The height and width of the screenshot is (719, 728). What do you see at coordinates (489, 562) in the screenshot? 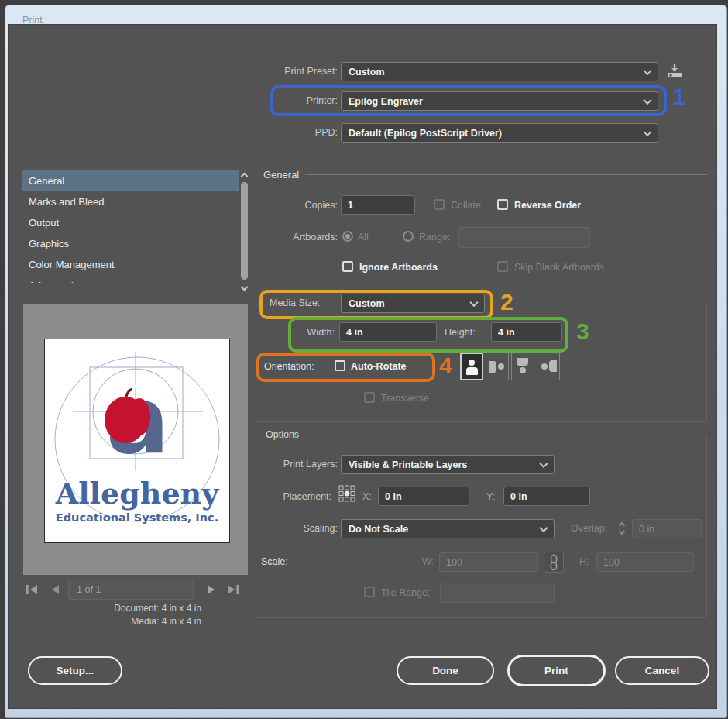
I see `scale-w-input: 100` at bounding box center [489, 562].